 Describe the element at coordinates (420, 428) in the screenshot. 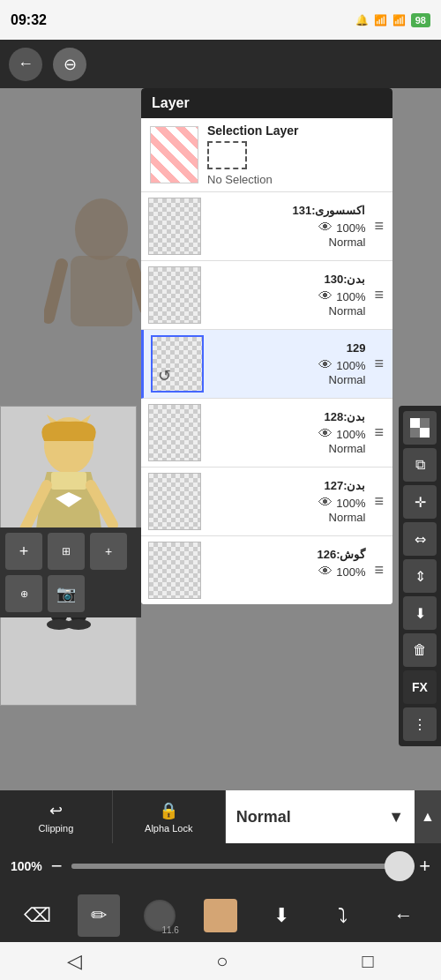

I see `checkerboard-button` at that location.